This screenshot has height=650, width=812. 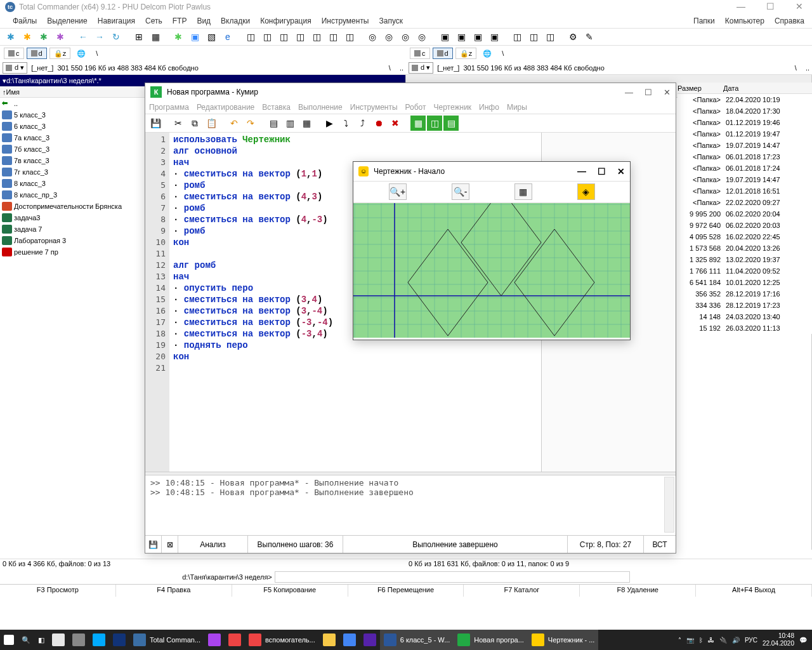 I want to click on kumir-menu-item: Программа, so click(x=169, y=107).